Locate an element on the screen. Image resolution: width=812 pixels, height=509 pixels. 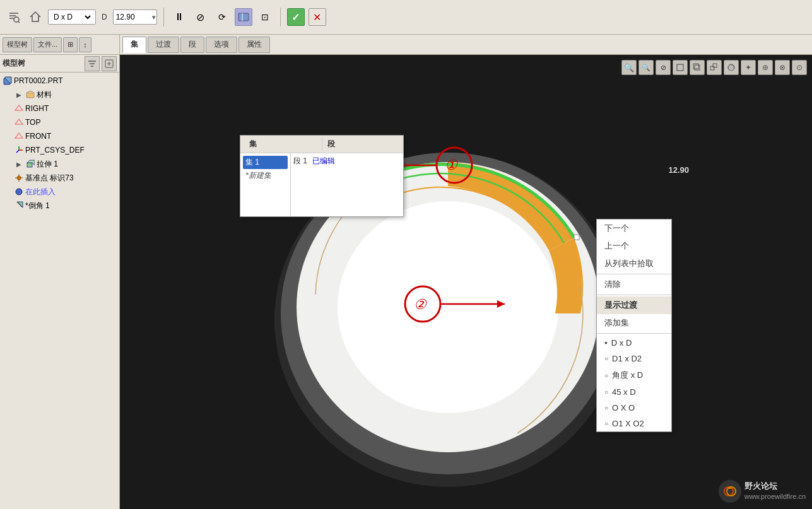
tab-segment: 段 is located at coordinates (192, 45).